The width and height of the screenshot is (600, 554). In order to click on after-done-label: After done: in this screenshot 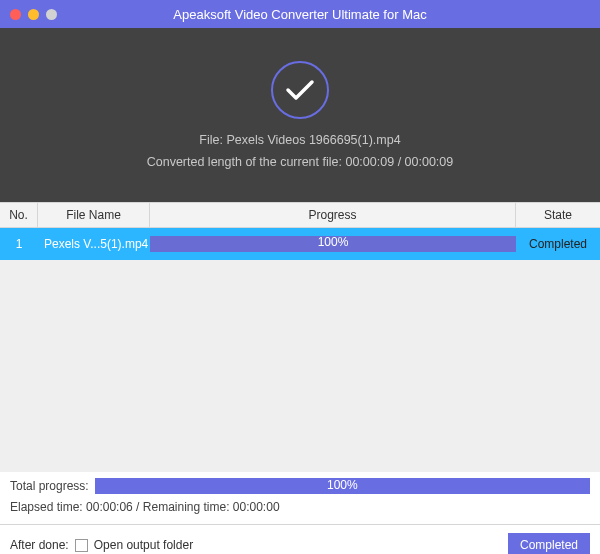, I will do `click(40, 545)`.